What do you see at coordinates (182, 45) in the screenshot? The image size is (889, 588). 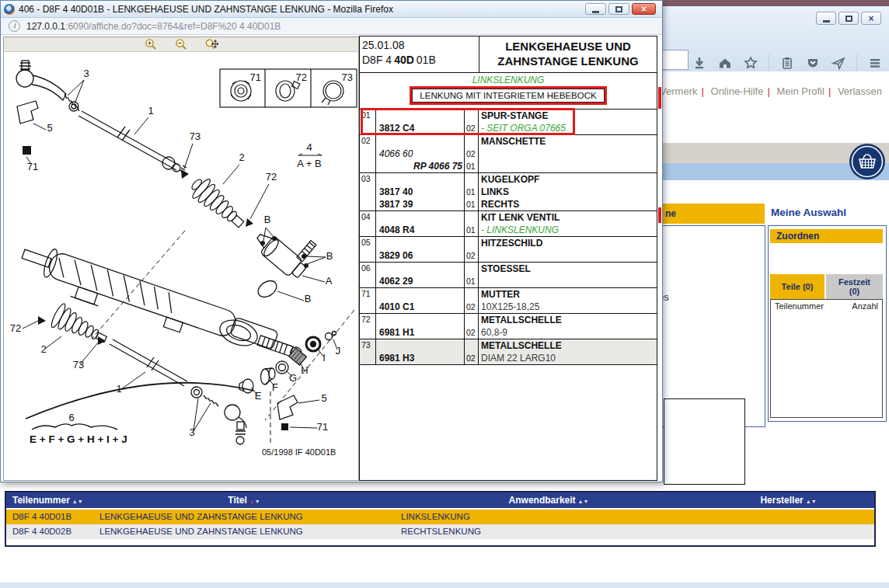 I see `zoom-out-icon` at bounding box center [182, 45].